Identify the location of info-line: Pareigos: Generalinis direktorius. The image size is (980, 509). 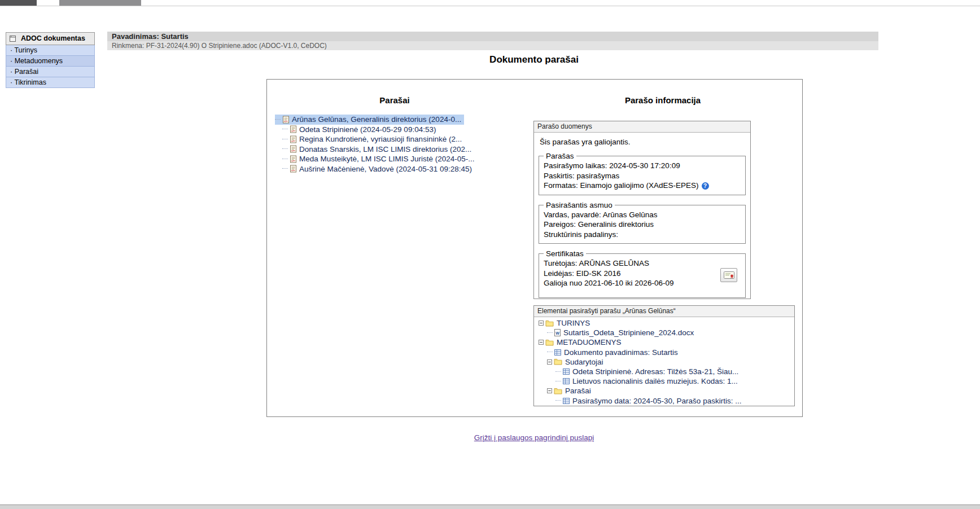
(642, 225).